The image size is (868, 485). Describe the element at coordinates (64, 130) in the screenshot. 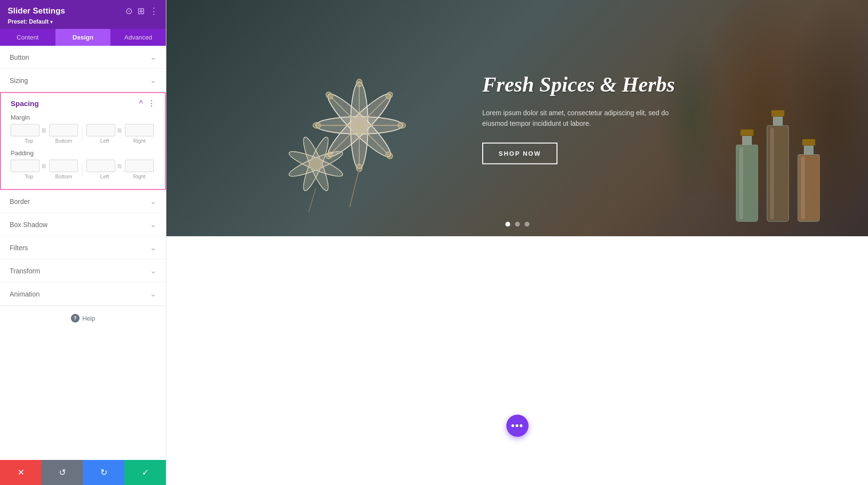

I see `margin-bottom-input` at that location.